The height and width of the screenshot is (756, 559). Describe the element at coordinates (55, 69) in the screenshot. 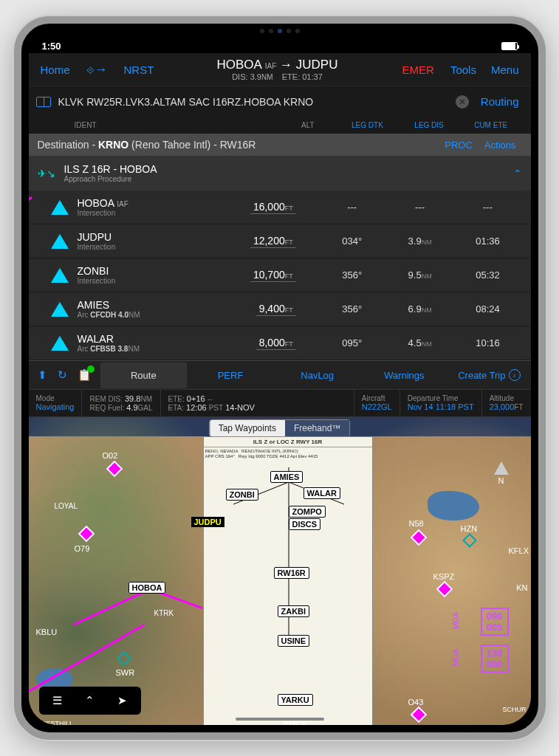

I see `home-button: Home` at that location.